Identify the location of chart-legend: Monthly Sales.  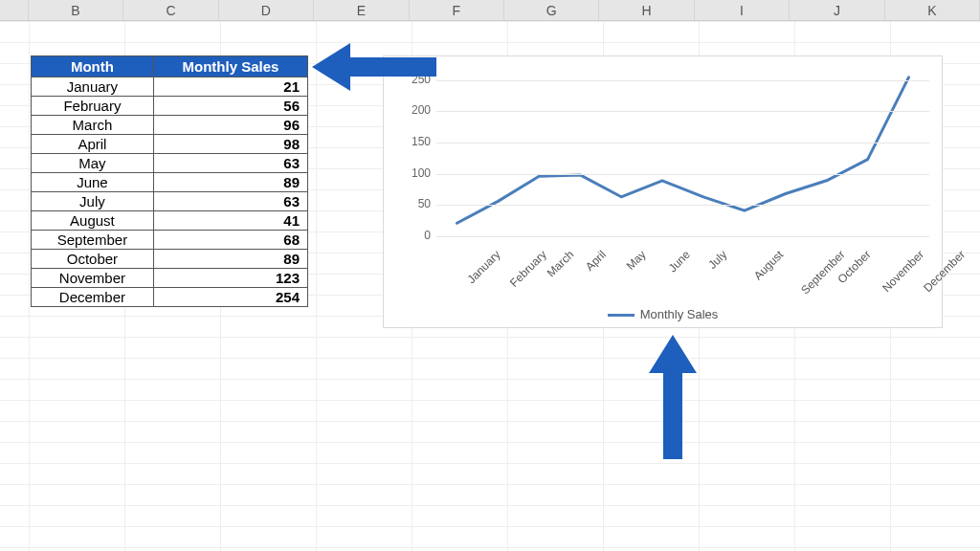
(662, 314).